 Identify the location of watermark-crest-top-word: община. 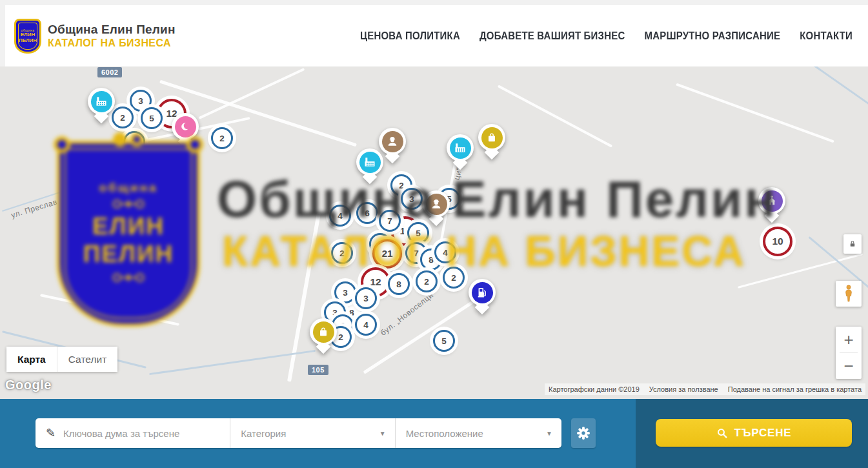
(128, 188).